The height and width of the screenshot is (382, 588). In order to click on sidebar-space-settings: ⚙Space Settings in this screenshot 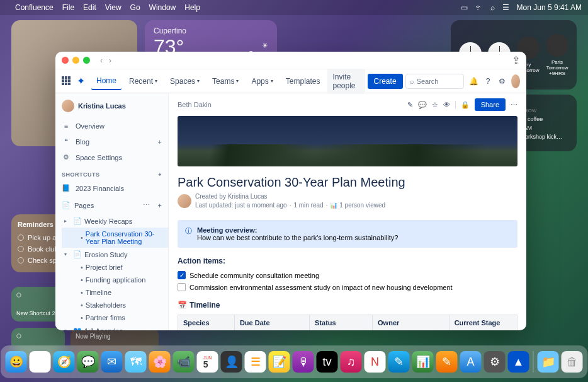, I will do `click(112, 158)`.